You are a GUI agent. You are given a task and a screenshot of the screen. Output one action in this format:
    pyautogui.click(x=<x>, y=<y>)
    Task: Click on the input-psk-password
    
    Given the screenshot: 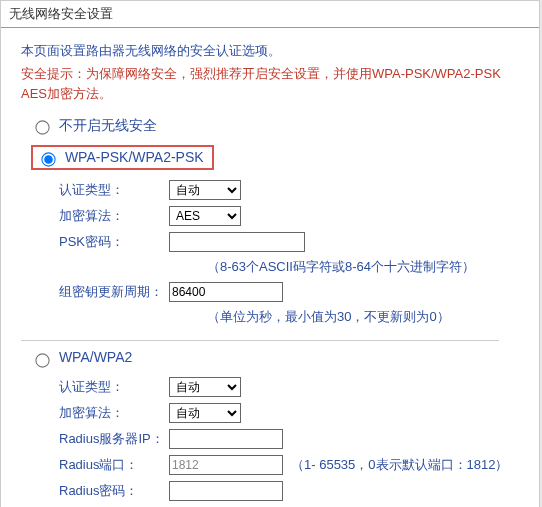 What is the action you would take?
    pyautogui.click(x=237, y=242)
    